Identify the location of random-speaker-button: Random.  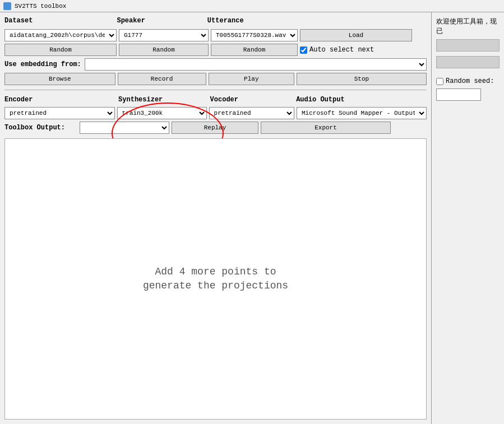
(164, 50).